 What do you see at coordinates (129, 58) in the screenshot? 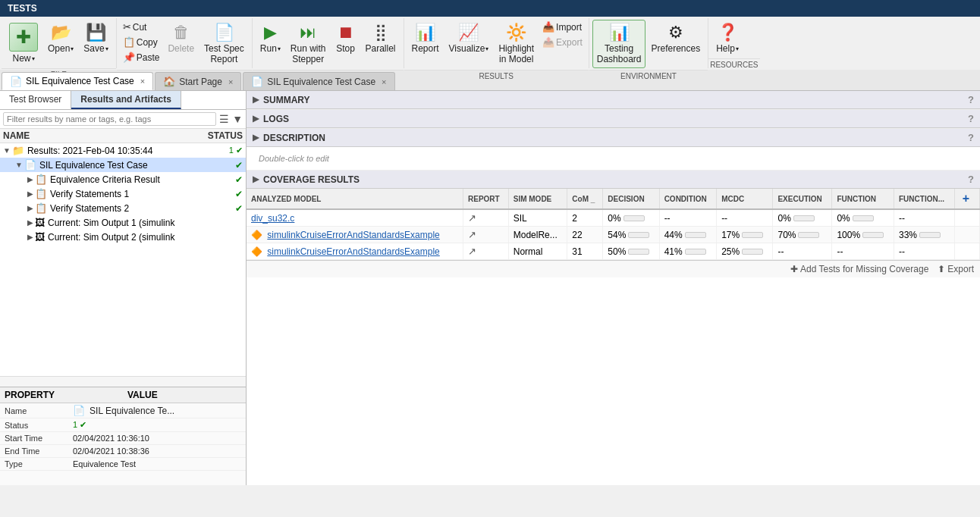
I see `paste-icon: 📌` at bounding box center [129, 58].